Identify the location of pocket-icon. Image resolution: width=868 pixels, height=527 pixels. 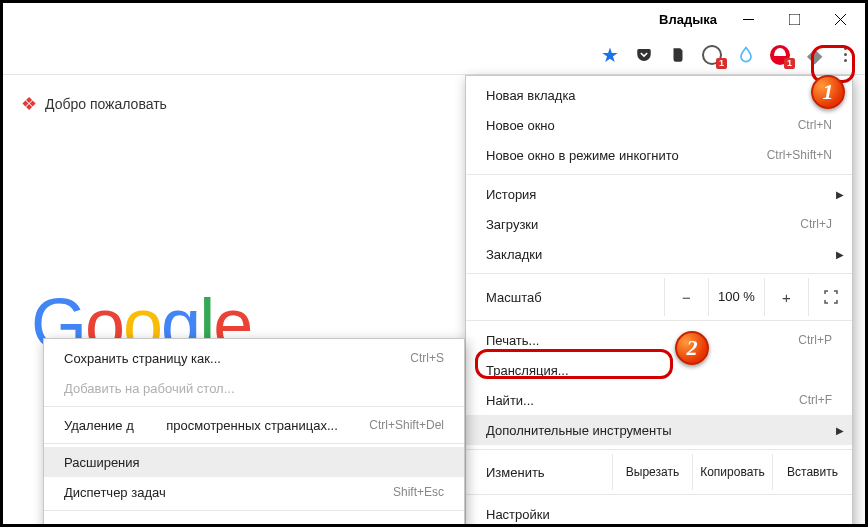
(644, 55).